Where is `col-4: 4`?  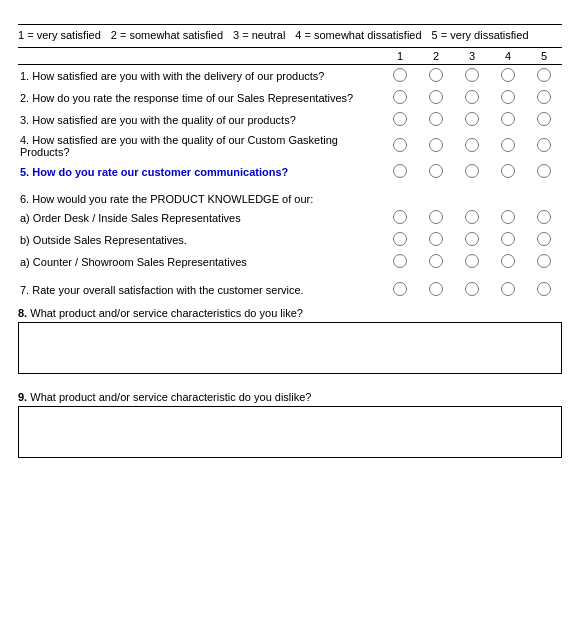
col-4: 4 is located at coordinates (508, 56).